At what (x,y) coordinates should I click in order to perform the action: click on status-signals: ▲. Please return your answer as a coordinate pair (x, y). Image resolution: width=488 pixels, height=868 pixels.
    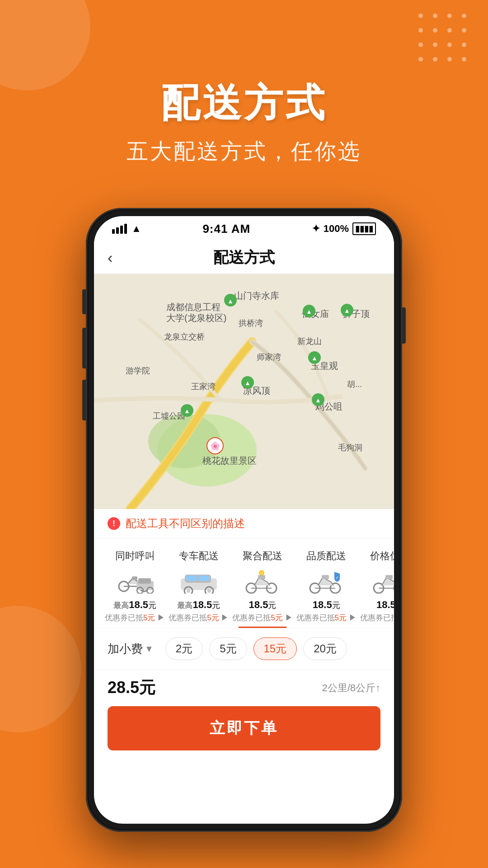
    Looking at the image, I should click on (127, 229).